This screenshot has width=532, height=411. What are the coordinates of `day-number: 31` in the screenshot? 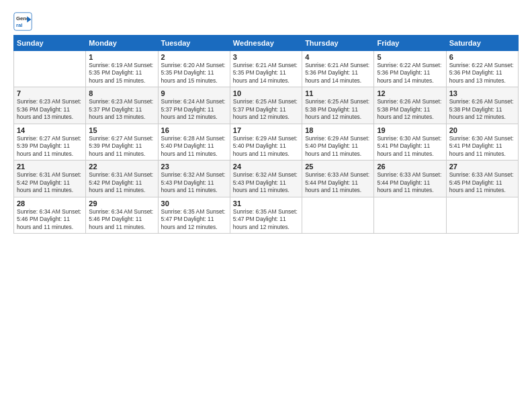 It's located at (266, 203).